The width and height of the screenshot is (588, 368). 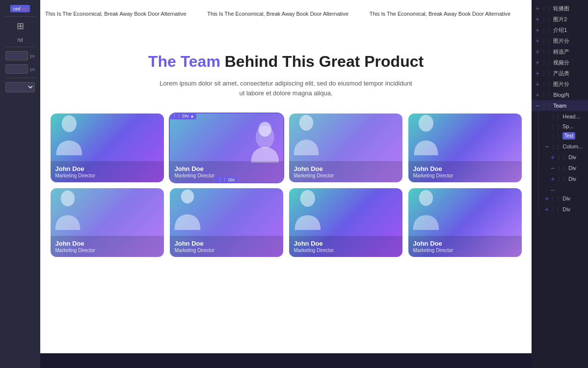 I want to click on rp-minus-div2: −, so click(x=553, y=168).